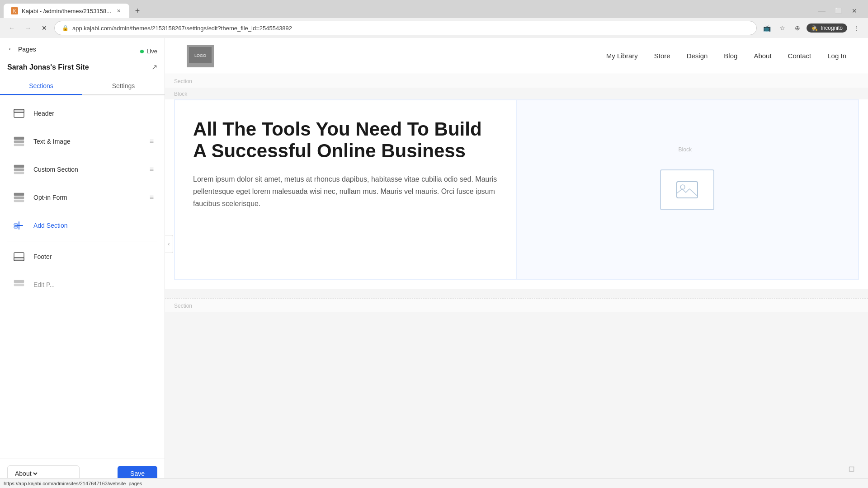  What do you see at coordinates (66, 11) in the screenshot?
I see `browser-tab-active: K Kajabi - /admin/themes/2153158... ✕` at bounding box center [66, 11].